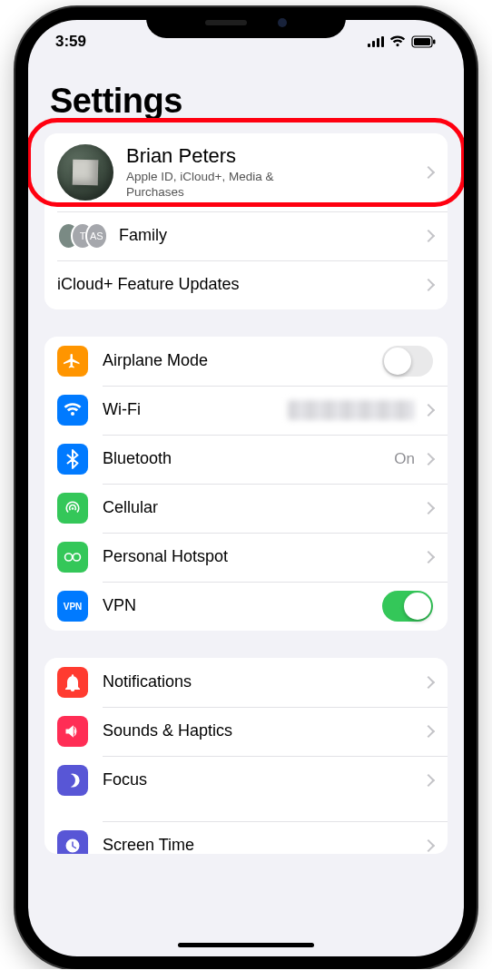 The height and width of the screenshot is (980, 492). What do you see at coordinates (73, 682) in the screenshot?
I see `notifications-icon` at bounding box center [73, 682].